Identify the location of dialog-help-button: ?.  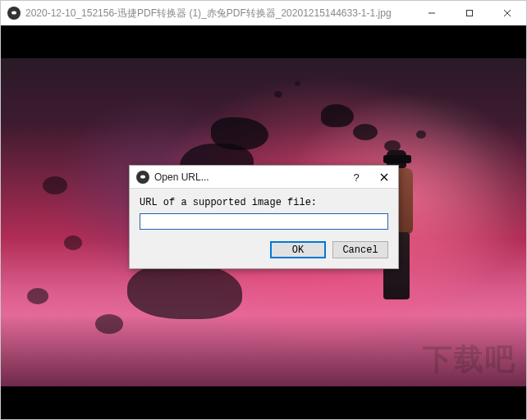
(356, 177).